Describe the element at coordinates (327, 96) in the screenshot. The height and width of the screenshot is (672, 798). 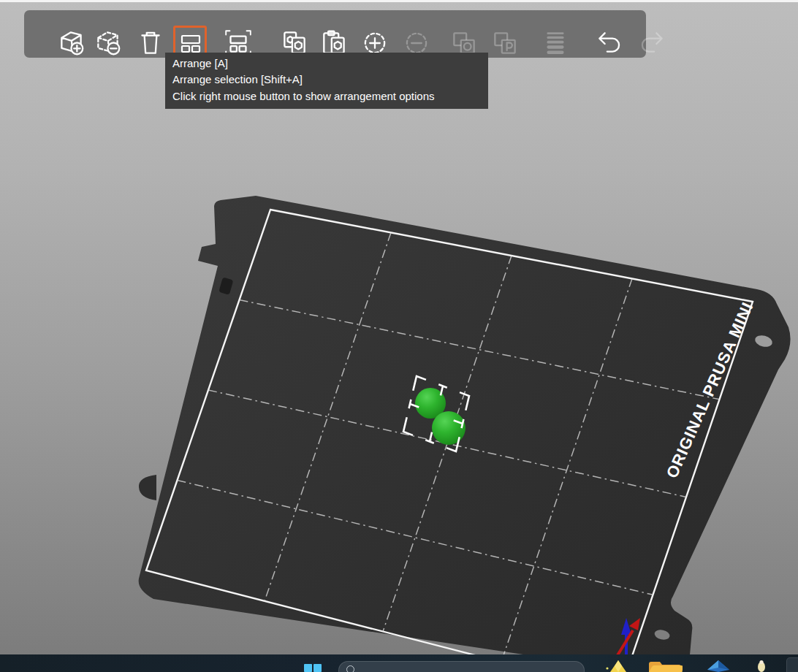
I see `tooltip-line-3: Click right mouse button to show arrange…` at that location.